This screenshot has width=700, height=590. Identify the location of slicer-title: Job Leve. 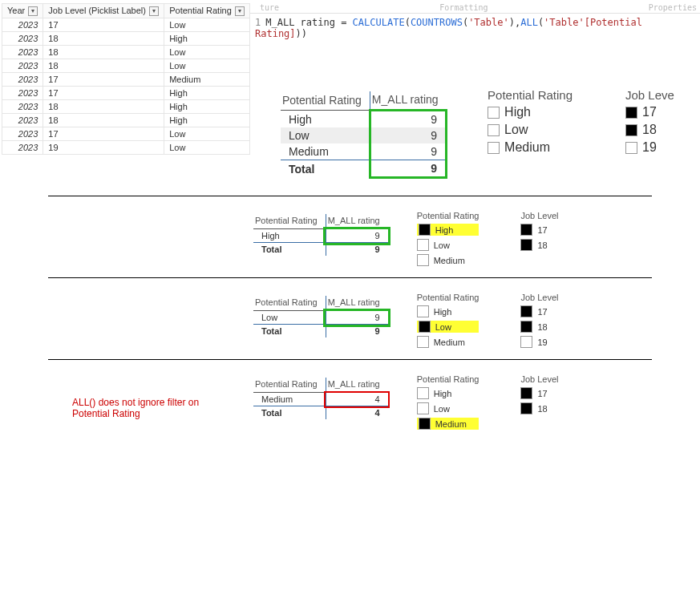
(649, 95).